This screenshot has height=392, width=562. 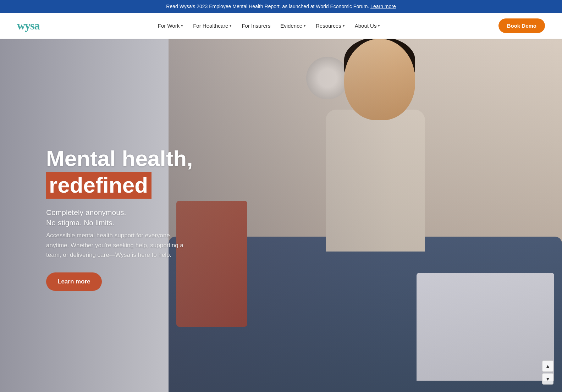 What do you see at coordinates (74, 282) in the screenshot?
I see `learn-more-button: Learn more` at bounding box center [74, 282].